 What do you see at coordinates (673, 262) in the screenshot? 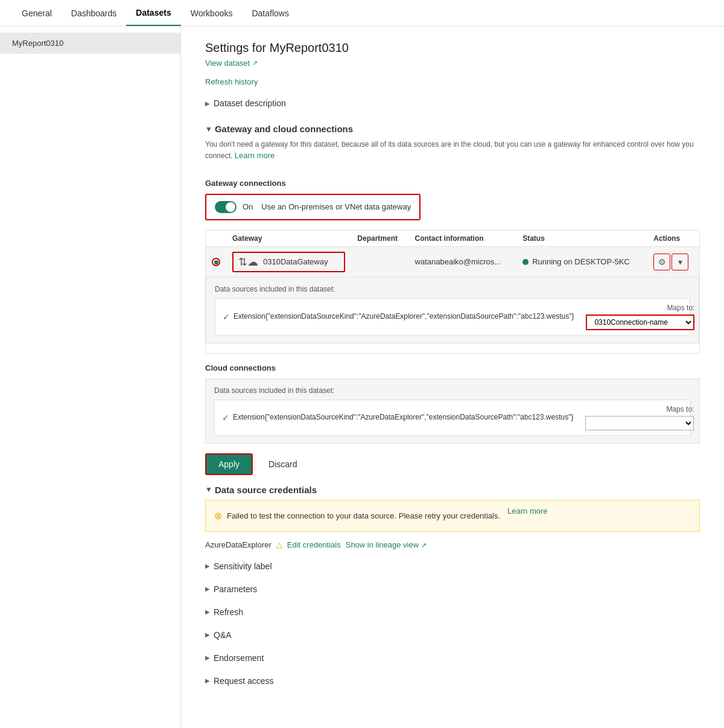
I see `gateway-actions: ⚙ ▾` at bounding box center [673, 262].